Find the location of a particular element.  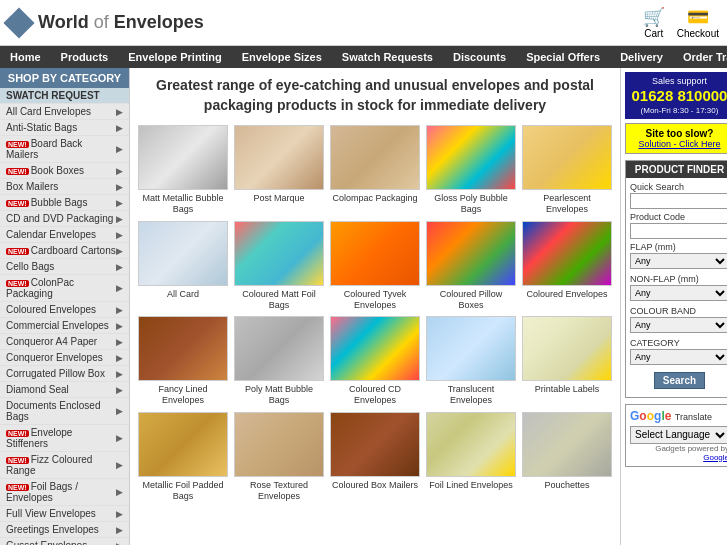

product-pouchettes: Pouchettes is located at coordinates (567, 457).